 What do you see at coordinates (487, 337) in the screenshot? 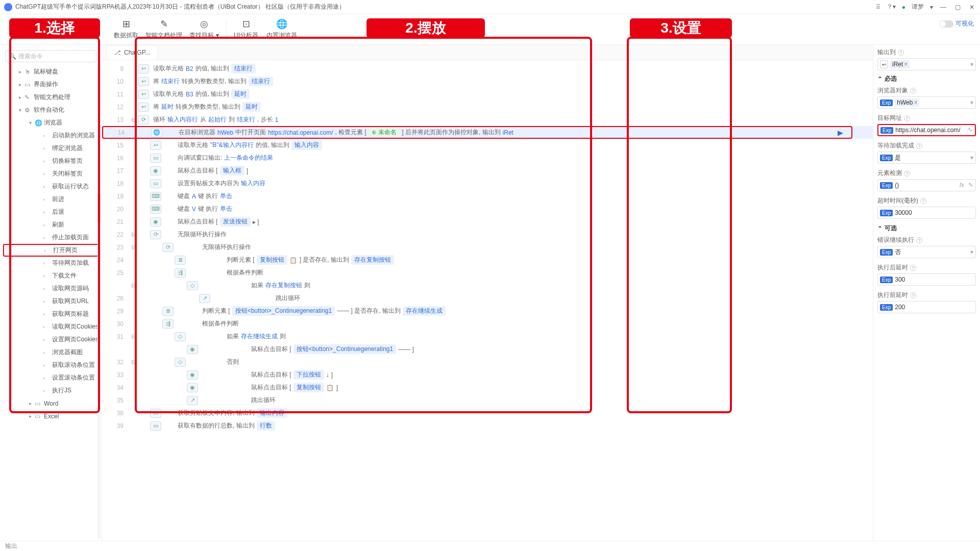
I see `code-line: 31⊟◇如果 存在继续生成 则` at bounding box center [487, 337].